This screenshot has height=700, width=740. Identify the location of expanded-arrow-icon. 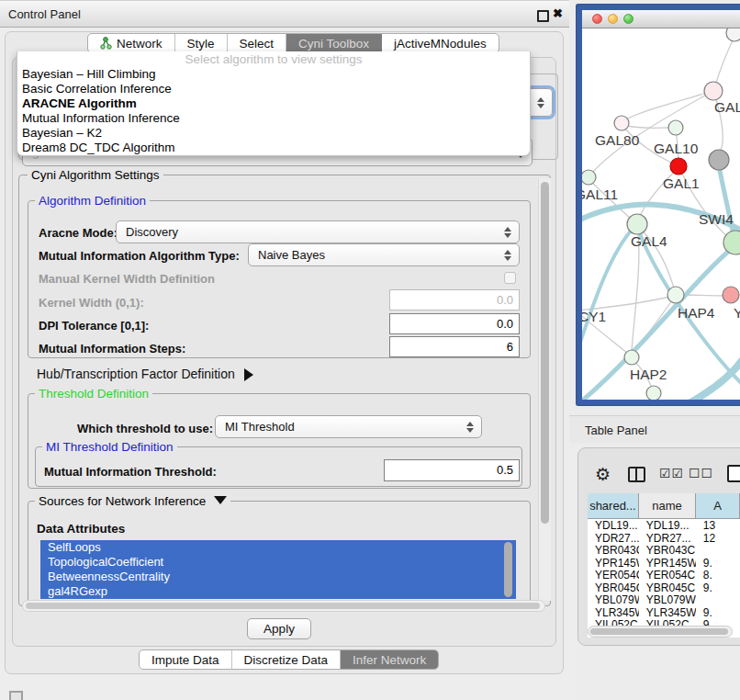
(220, 500).